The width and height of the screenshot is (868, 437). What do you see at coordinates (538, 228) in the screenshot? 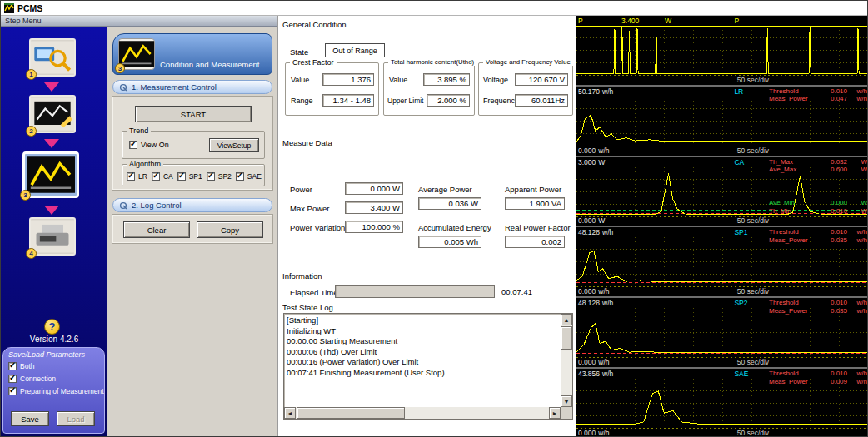
I see `real-power-factor-label: Real Power Factor` at bounding box center [538, 228].